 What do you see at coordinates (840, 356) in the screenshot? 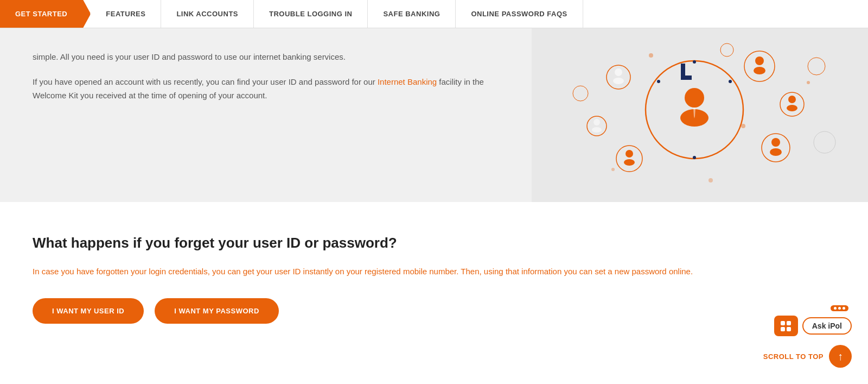
I see `scroll-to-top-button: ↑` at bounding box center [840, 356].